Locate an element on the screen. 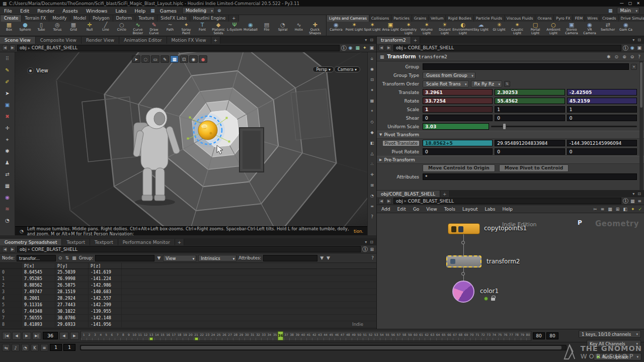 Image resolution: width=644 pixels, height=362 pixels. display-options-icon: ▣ is located at coordinates (371, 48).